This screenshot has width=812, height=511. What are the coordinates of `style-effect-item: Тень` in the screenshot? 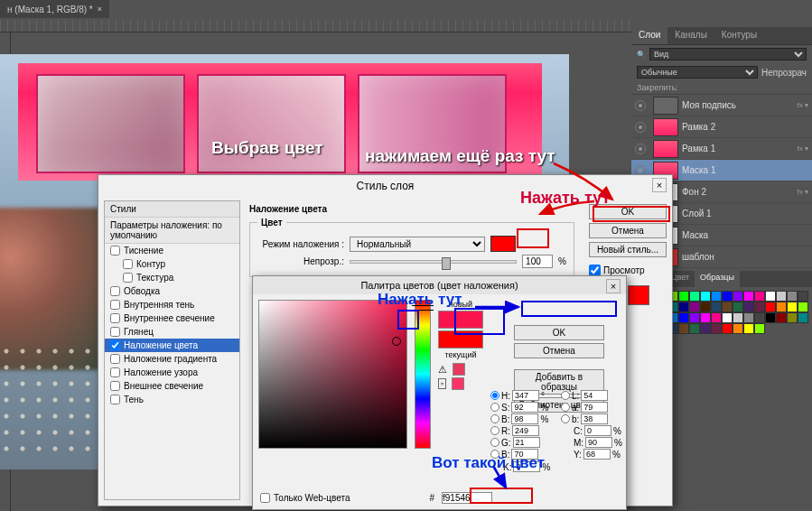 It's located at (172, 399).